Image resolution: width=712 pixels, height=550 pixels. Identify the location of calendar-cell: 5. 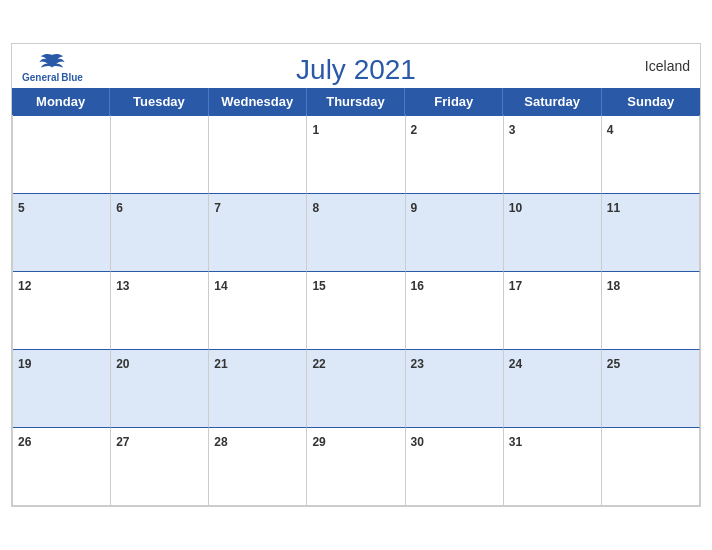
(62, 232).